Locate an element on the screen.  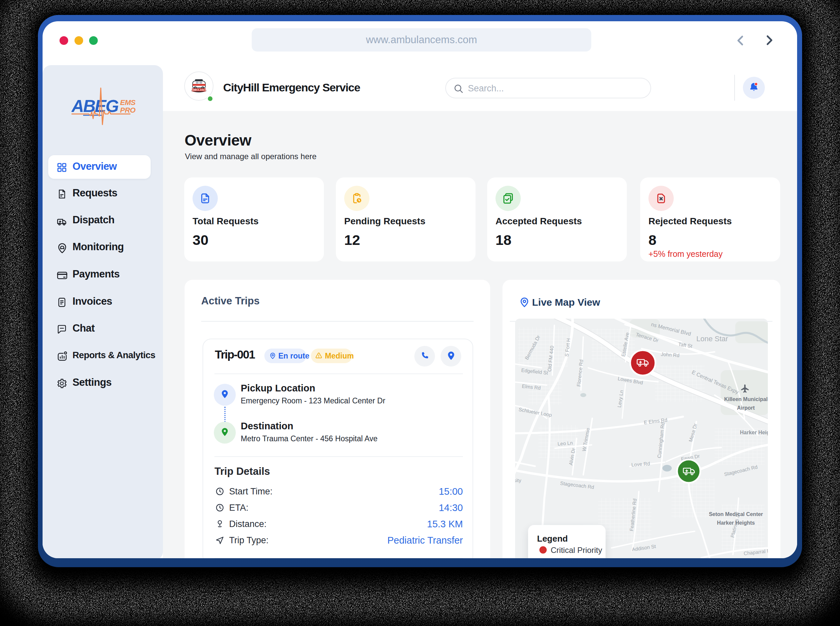
svg-text: Edgefield St is located at coordinates (535, 371).